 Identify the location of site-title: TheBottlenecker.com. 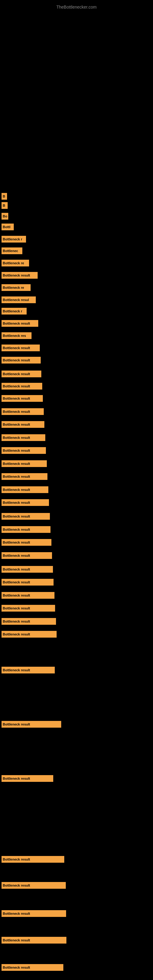
(76, 6).